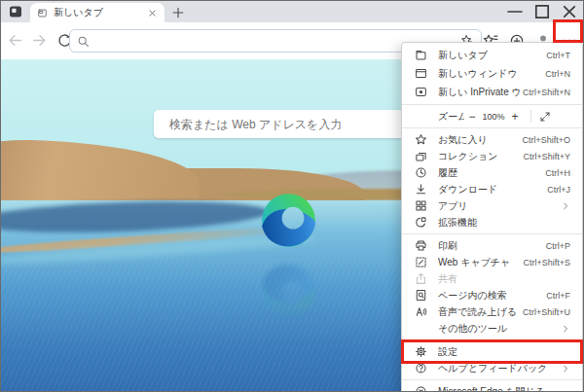 The width and height of the screenshot is (584, 392). I want to click on window-controls, so click(542, 12).